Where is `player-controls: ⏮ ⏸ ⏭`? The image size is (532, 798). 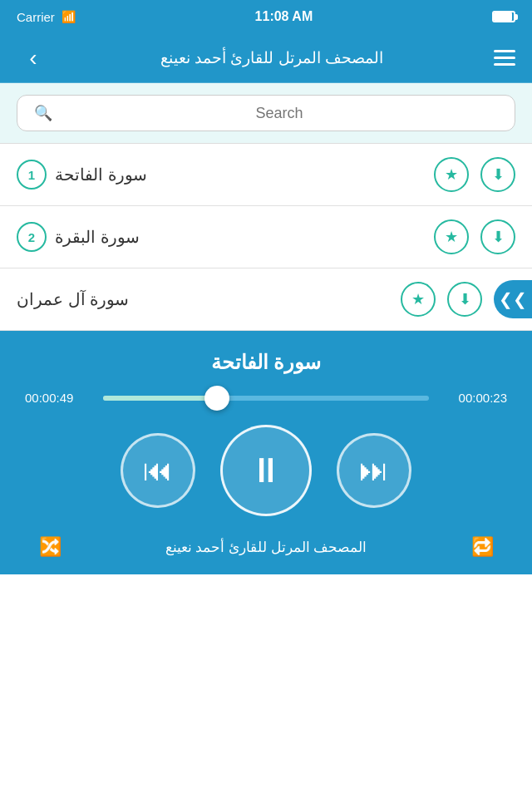 player-controls: ⏮ ⏸ ⏭ is located at coordinates (266, 470).